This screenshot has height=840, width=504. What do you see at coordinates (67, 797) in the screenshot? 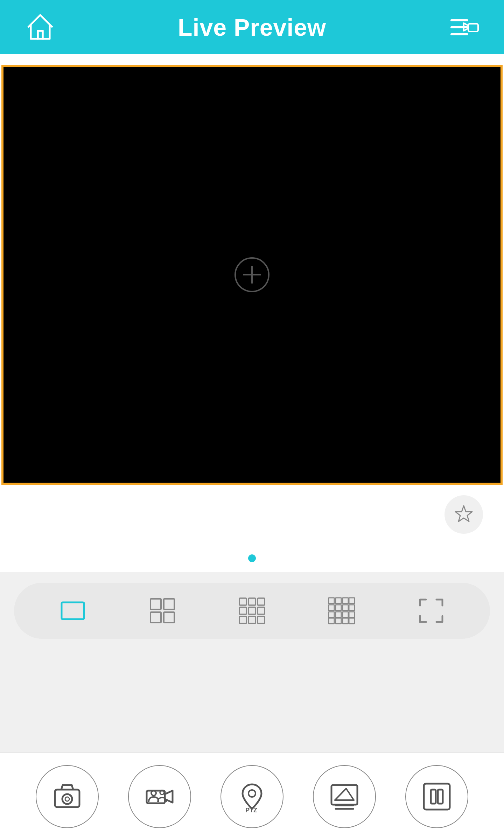
I see `camera-icon` at bounding box center [67, 797].